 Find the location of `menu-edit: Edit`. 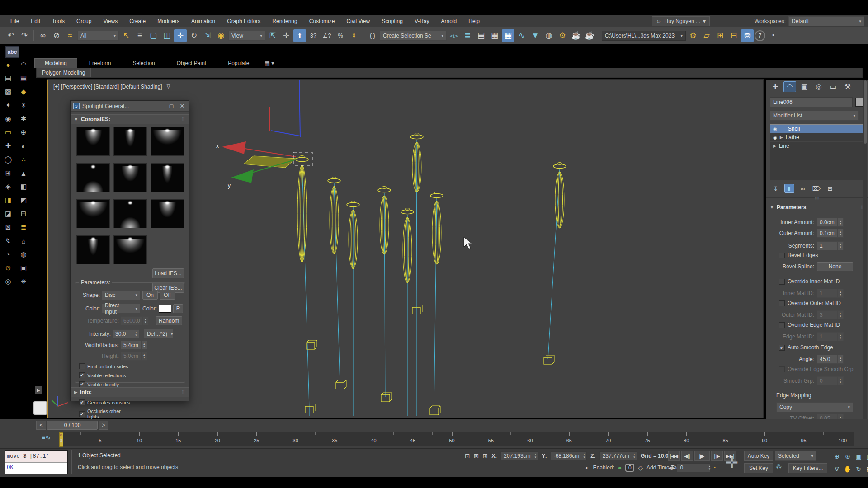

menu-edit: Edit is located at coordinates (35, 21).